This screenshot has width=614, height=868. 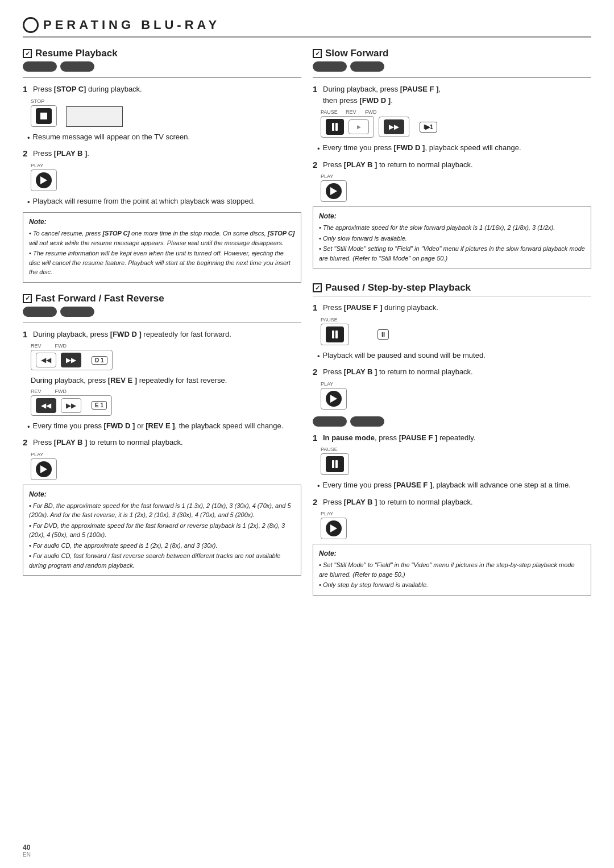 What do you see at coordinates (166, 357) in the screenshot?
I see `fast-fwd-diagram: REV FWD ◀◀ ▶▶ D 1` at bounding box center [166, 357].